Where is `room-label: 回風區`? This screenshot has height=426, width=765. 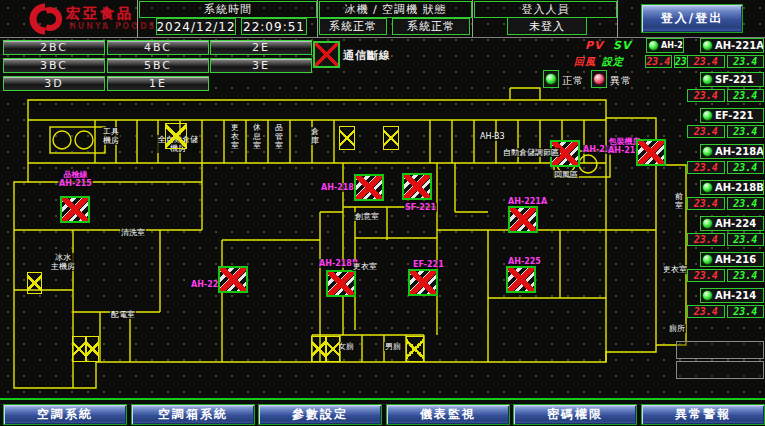 room-label: 回風區 is located at coordinates (566, 174).